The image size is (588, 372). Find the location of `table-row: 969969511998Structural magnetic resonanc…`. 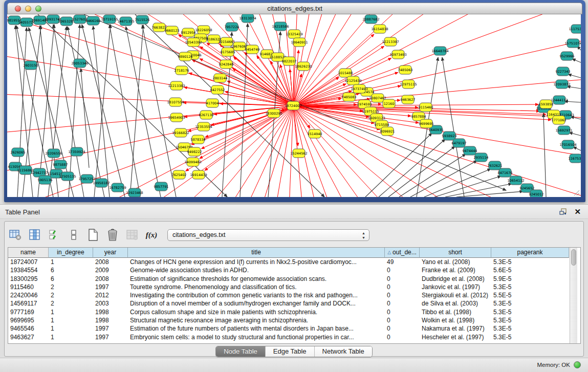

table-row: 969969511998Structural magnetic resonanc… is located at coordinates (289, 320).